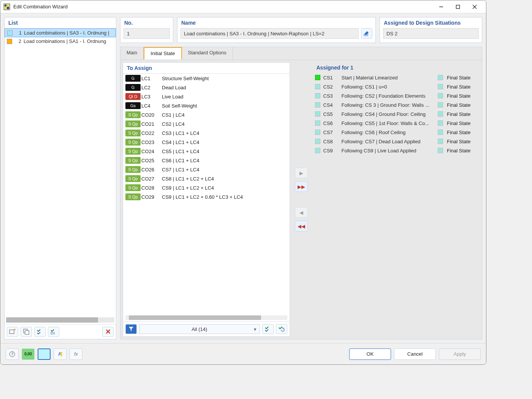 The width and height of the screenshot is (532, 399). I want to click on transfer-column: ▶ ▶▶ ◀ ◀◀, so click(301, 200).